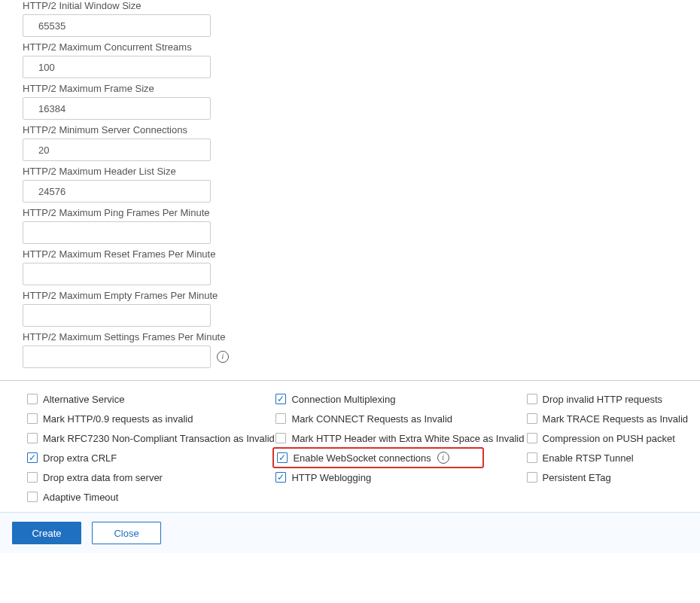 The height and width of the screenshot is (603, 700). I want to click on options-column-3: Drop invalid HTTP requests Mark TRACE Re…, so click(607, 438).